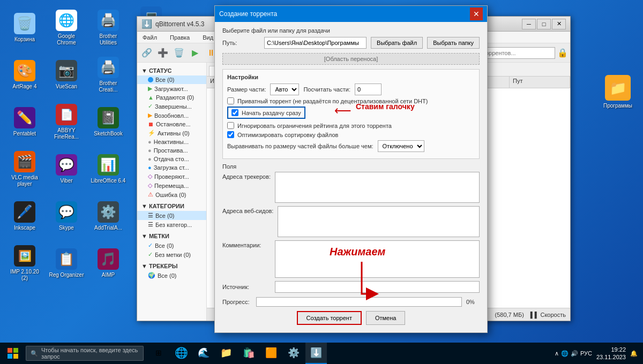 Image resolution: width=643 pixels, height=364 pixels. I want to click on sidebar-item-inactive: ●Неактивны..., so click(171, 142).